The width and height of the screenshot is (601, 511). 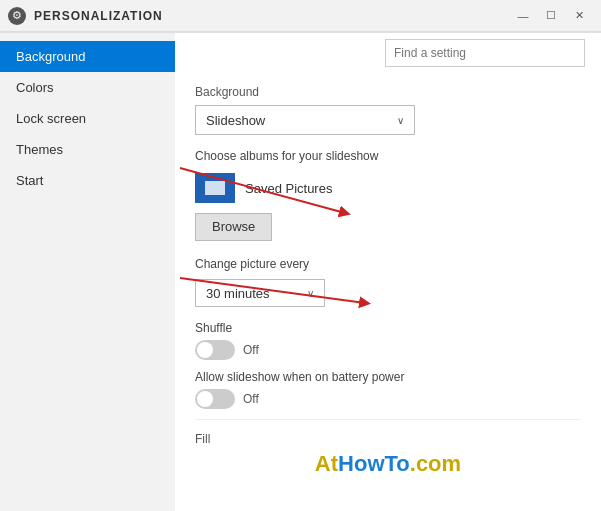 What do you see at coordinates (388, 464) in the screenshot?
I see `watermark: AtHowTo.com` at bounding box center [388, 464].